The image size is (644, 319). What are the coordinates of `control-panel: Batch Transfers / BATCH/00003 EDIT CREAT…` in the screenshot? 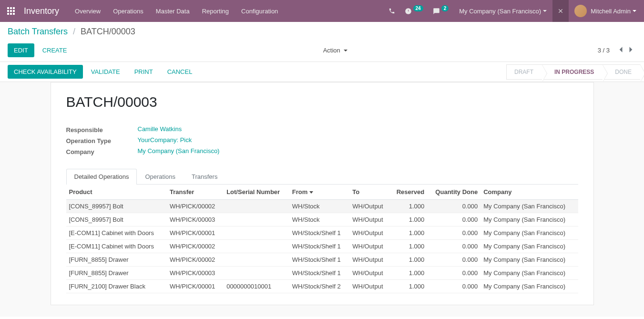 It's located at (322, 42).